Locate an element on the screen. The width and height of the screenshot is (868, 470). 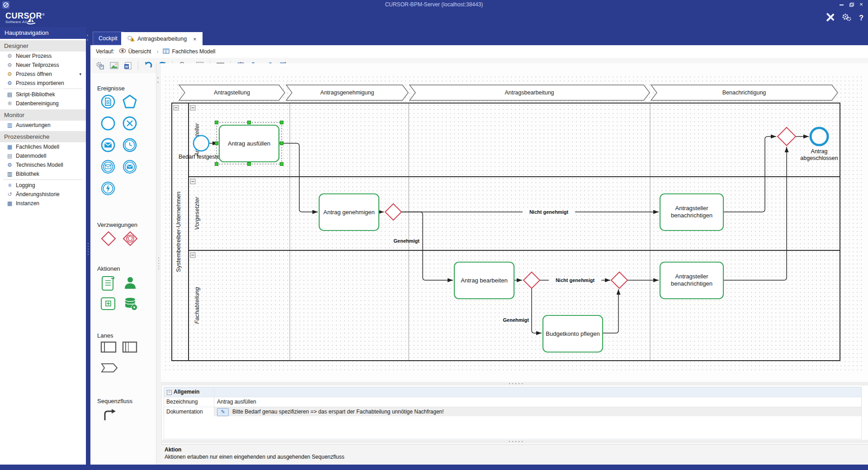
gateway-genehmigung is located at coordinates (393, 212).